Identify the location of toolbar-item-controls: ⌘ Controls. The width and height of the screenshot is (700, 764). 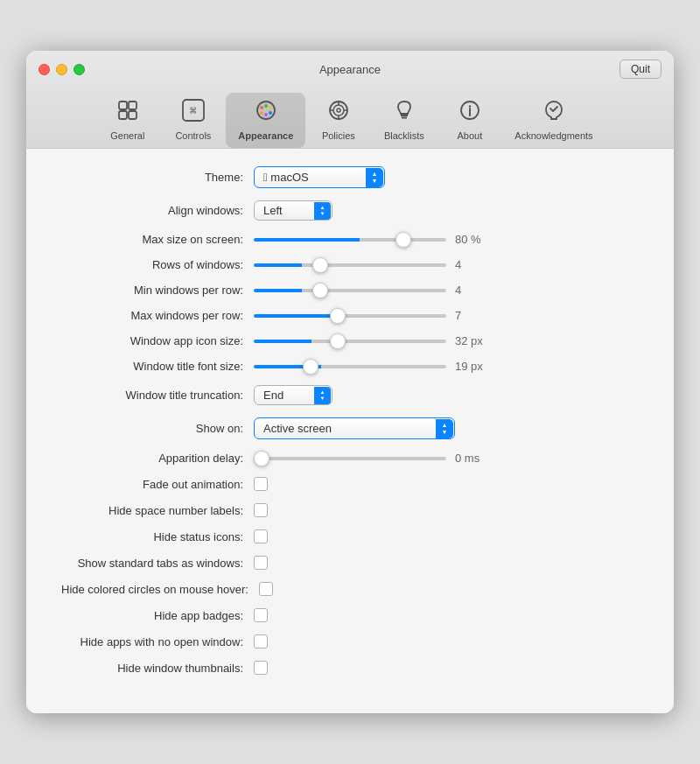
(192, 121).